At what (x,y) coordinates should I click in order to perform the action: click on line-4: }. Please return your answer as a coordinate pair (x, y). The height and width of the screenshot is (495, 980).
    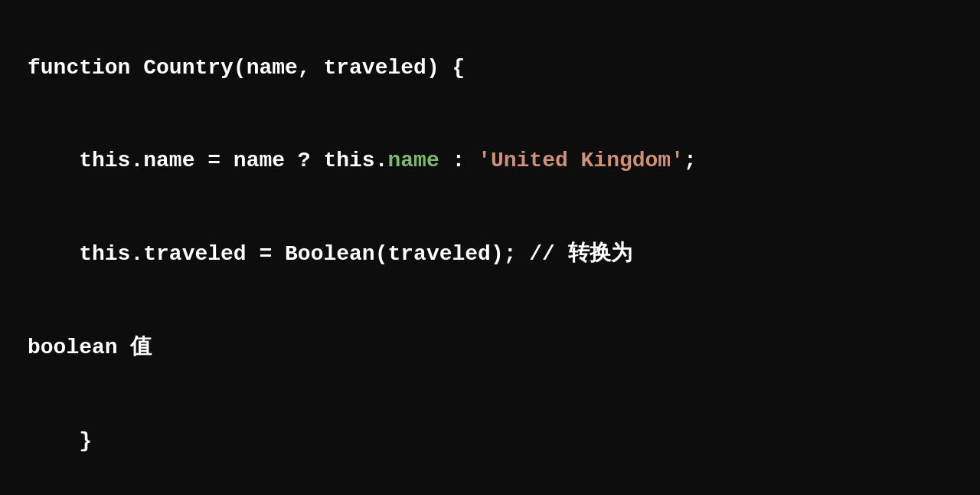
    Looking at the image, I should click on (60, 441).